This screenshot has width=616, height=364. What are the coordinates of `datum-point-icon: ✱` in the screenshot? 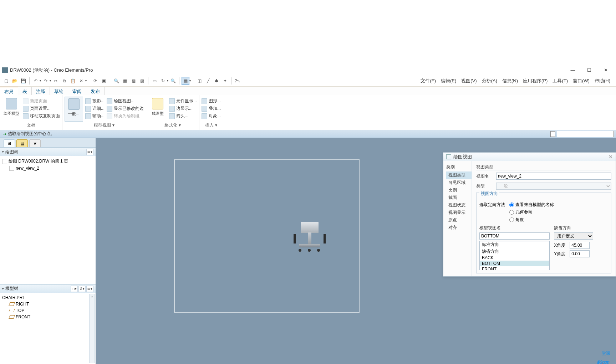 It's located at (217, 81).